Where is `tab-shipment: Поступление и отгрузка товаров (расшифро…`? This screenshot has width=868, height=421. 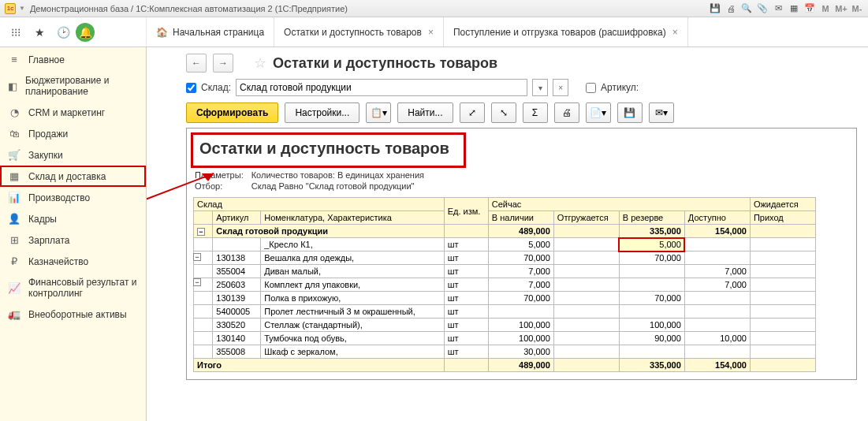
tab-shipment: Поступление и отгрузка товаров (расшифро… is located at coordinates (566, 32).